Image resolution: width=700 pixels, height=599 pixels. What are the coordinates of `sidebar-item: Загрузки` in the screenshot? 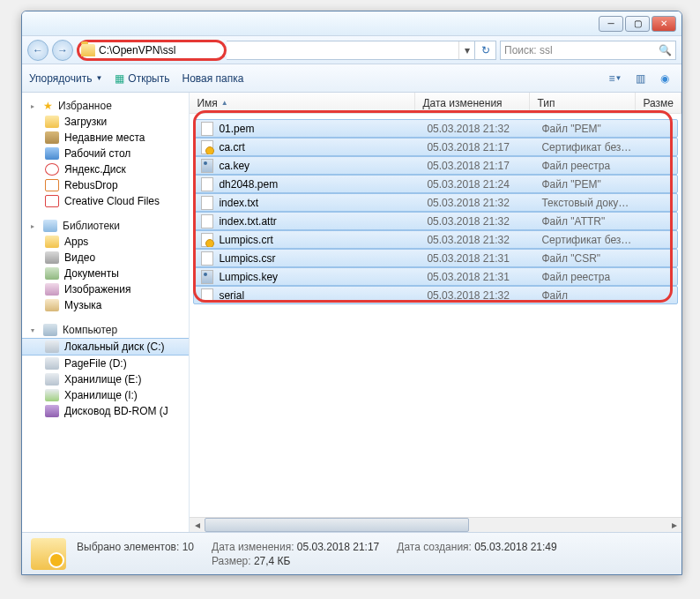 It's located at (106, 122).